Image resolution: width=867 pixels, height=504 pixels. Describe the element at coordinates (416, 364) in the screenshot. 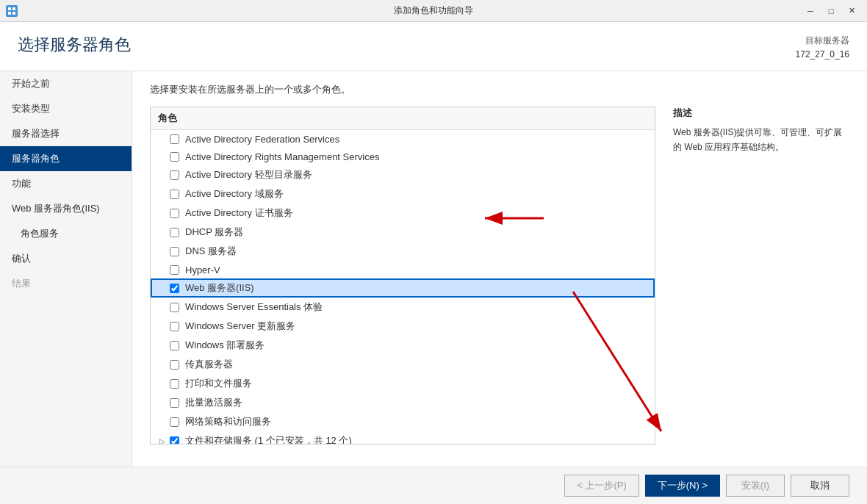

I see `role-label-fax: 传真服务器` at that location.